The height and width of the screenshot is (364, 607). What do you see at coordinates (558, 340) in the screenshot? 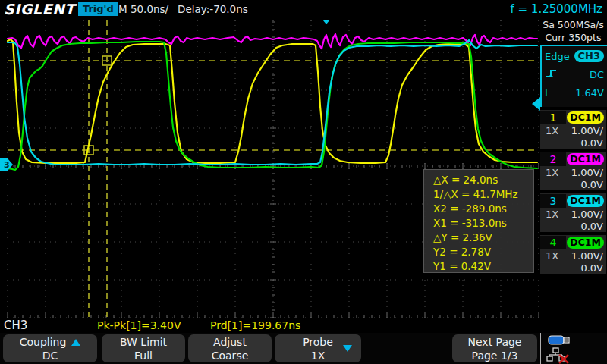
I see `usb-icon` at bounding box center [558, 340].